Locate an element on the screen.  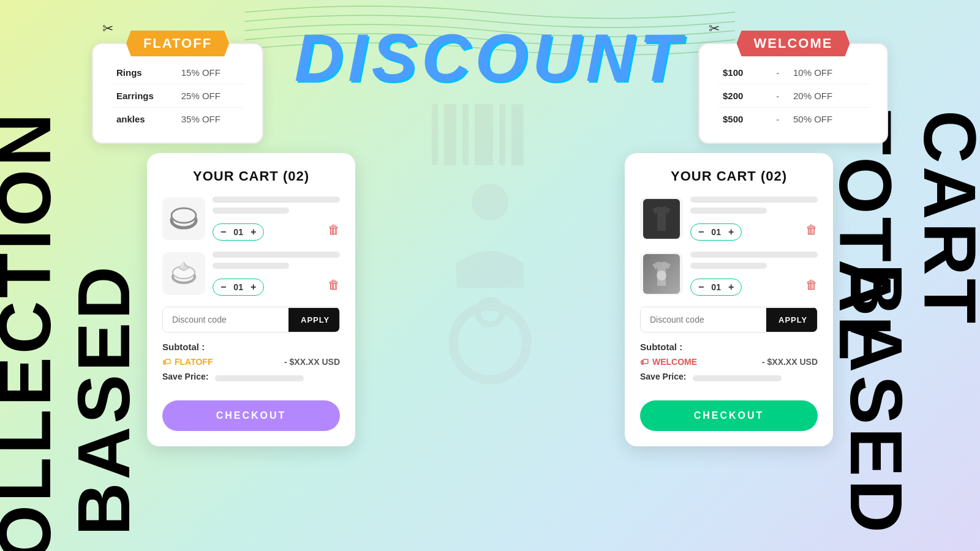
cart-panel-right: YOUR CART (02) − 01 + 🗑 is located at coordinates (729, 300).